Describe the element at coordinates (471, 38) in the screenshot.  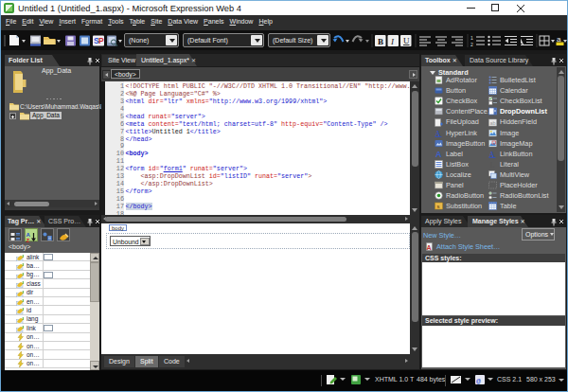
I see `svg-text: 1` at that location.